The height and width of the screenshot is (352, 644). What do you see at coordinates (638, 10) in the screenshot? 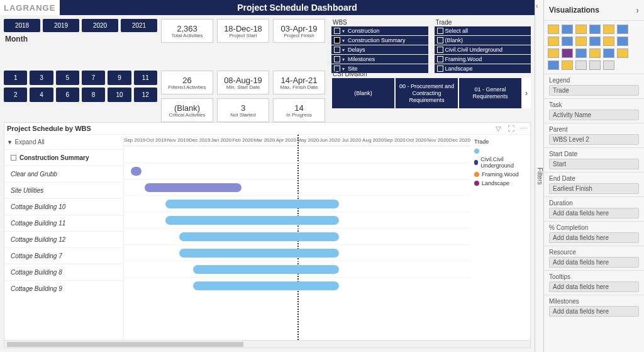
I see `chevron-right-icon: ›` at bounding box center [638, 10].